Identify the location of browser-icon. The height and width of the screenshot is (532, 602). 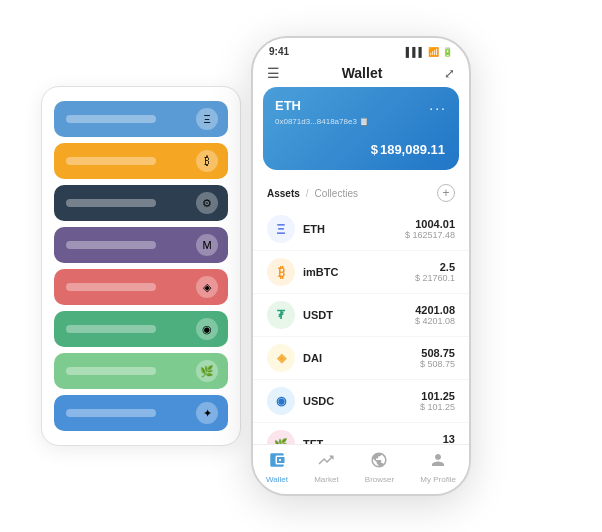
(379, 462).